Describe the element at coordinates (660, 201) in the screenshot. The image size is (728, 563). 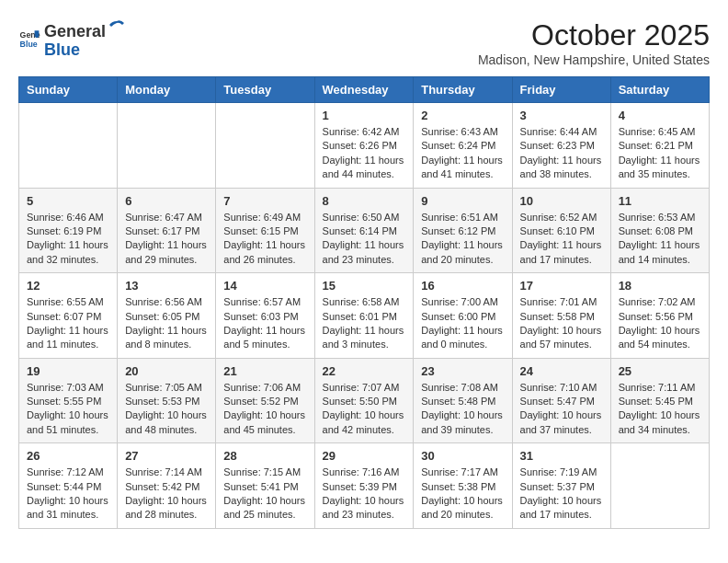
I see `day-number: 11` at that location.